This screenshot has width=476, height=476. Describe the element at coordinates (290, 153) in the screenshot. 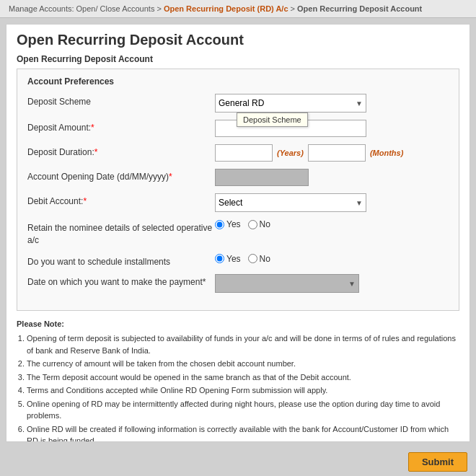

I see `years-label: (Years)` at that location.